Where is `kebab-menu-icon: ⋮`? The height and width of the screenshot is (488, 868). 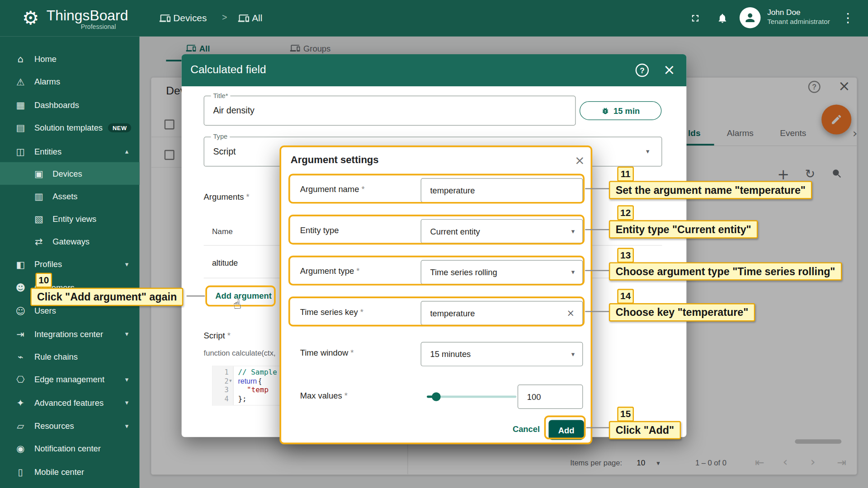 kebab-menu-icon: ⋮ is located at coordinates (848, 18).